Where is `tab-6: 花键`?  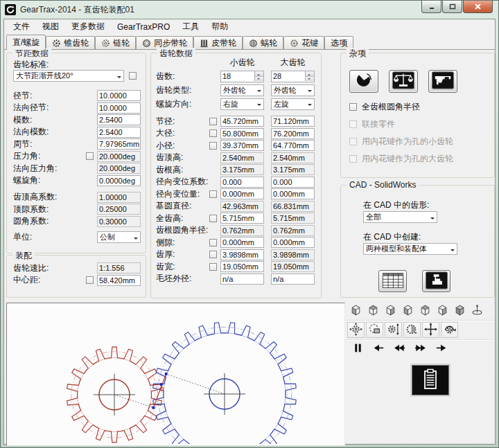
tab-6: 花键 is located at coordinates (304, 43).